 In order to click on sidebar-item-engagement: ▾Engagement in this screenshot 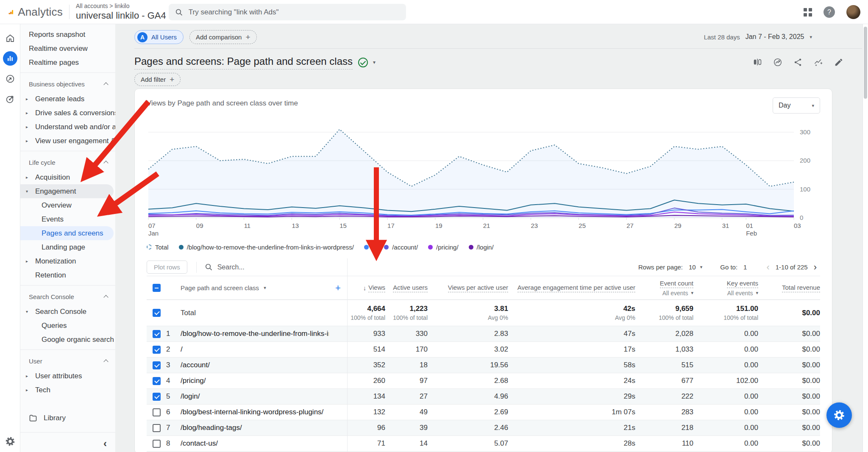, I will do `click(67, 191)`.